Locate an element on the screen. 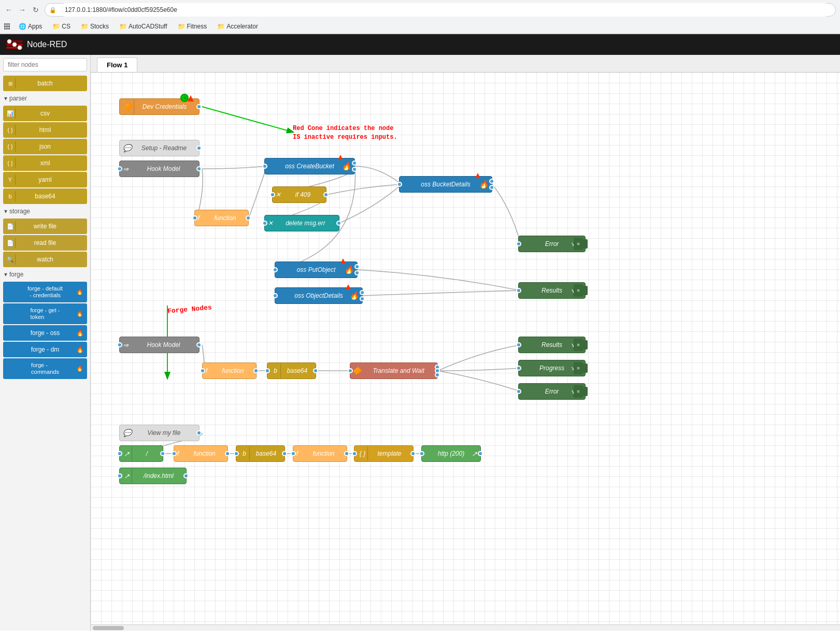  oss-create-input-dot is located at coordinates (265, 166).